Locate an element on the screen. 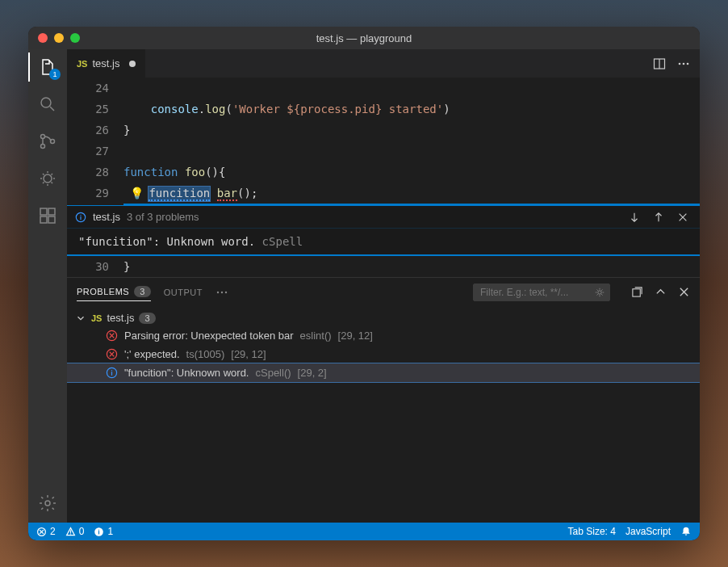 The height and width of the screenshot is (567, 728). extensions-icon is located at coordinates (48, 216).